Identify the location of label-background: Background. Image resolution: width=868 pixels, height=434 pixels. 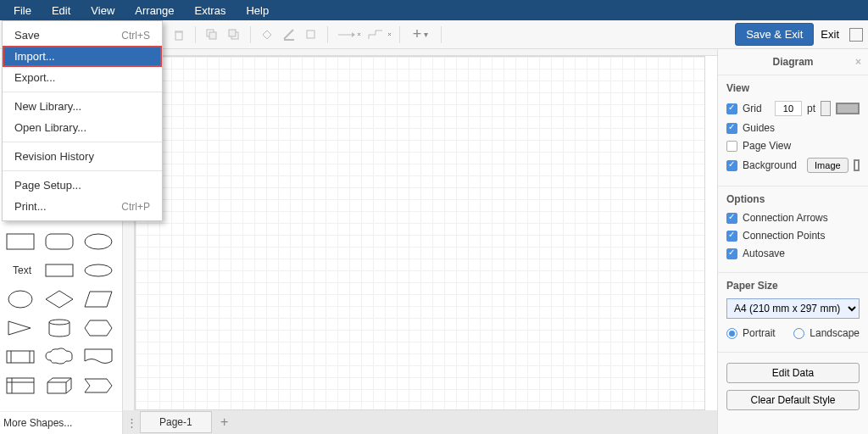
(770, 165).